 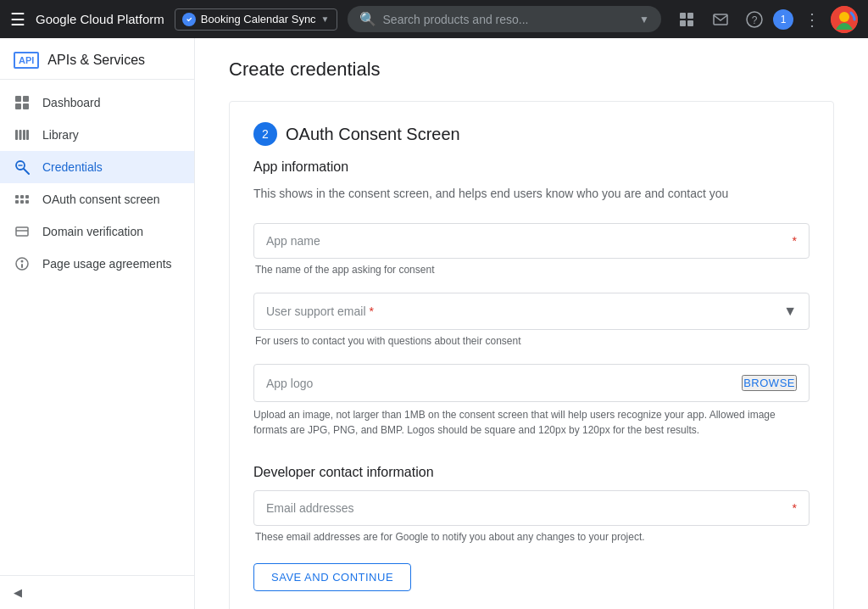 I want to click on sidebar-title: APIs & Services, so click(x=97, y=60).